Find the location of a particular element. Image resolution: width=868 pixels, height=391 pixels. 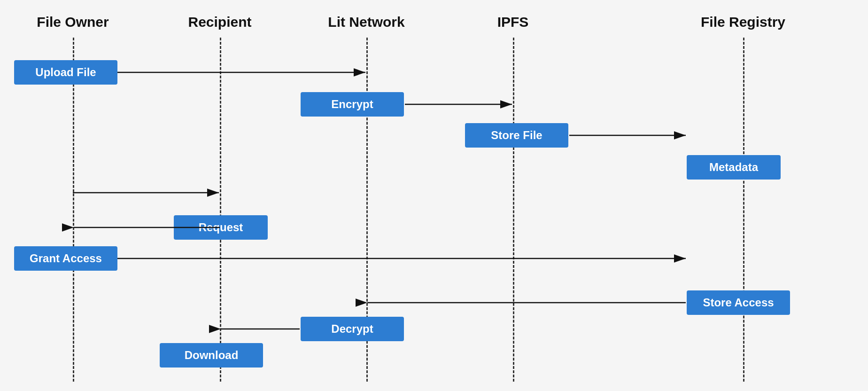

lifeline-file-owner is located at coordinates (73, 210).